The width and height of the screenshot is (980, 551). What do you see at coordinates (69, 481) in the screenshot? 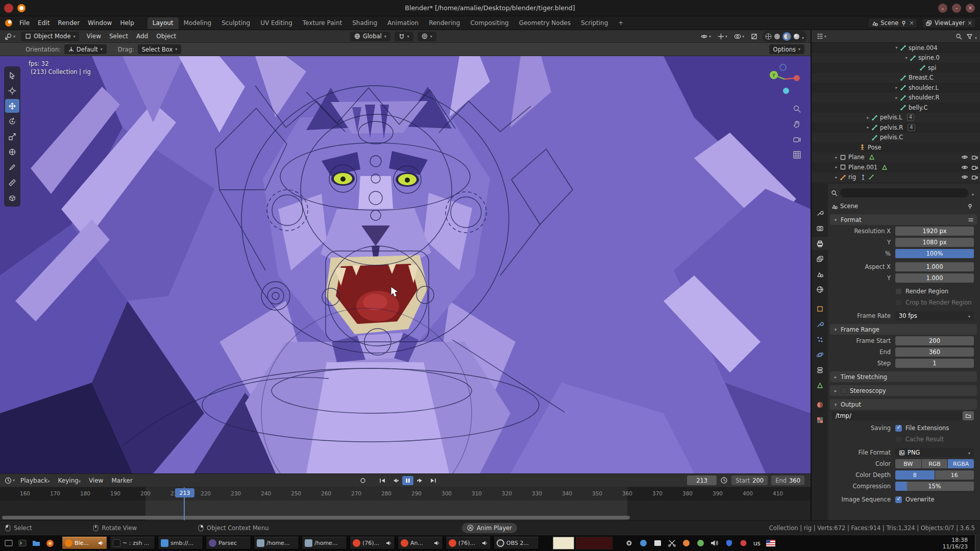
I see `menu-keying: Keying` at bounding box center [69, 481].